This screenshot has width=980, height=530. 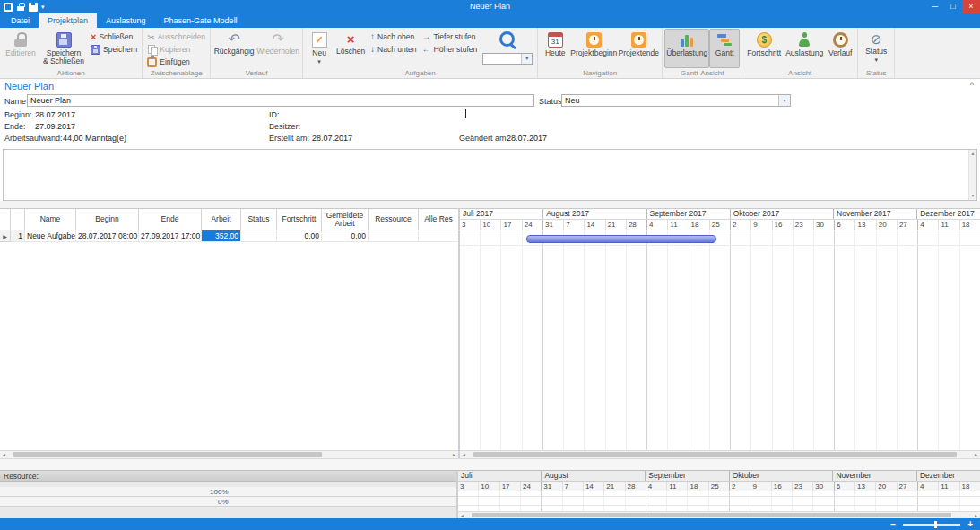 I want to click on resource-chart-pane: JuliAugustSeptemberOktoberNovemberDezemb…, so click(x=719, y=494).